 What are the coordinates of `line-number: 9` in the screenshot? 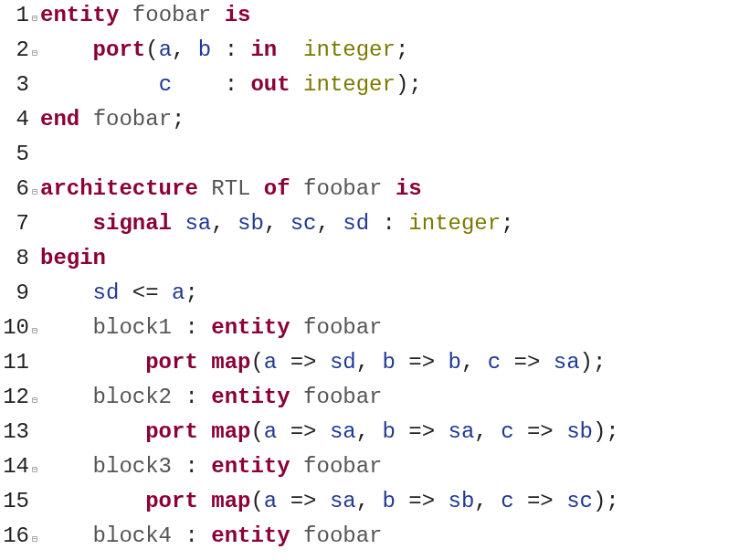 It's located at (15, 293).